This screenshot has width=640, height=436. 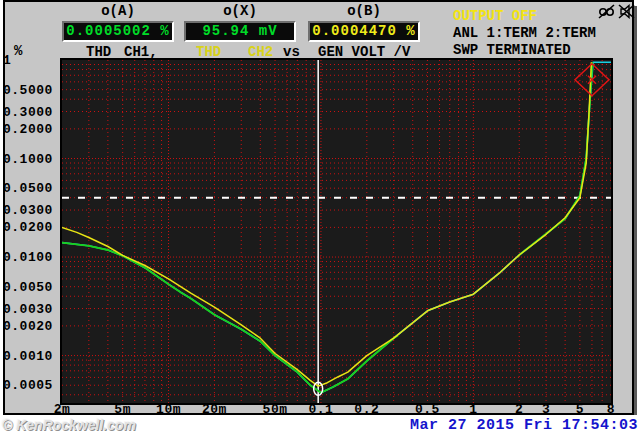 I want to click on speaker-off-icon, so click(x=626, y=12).